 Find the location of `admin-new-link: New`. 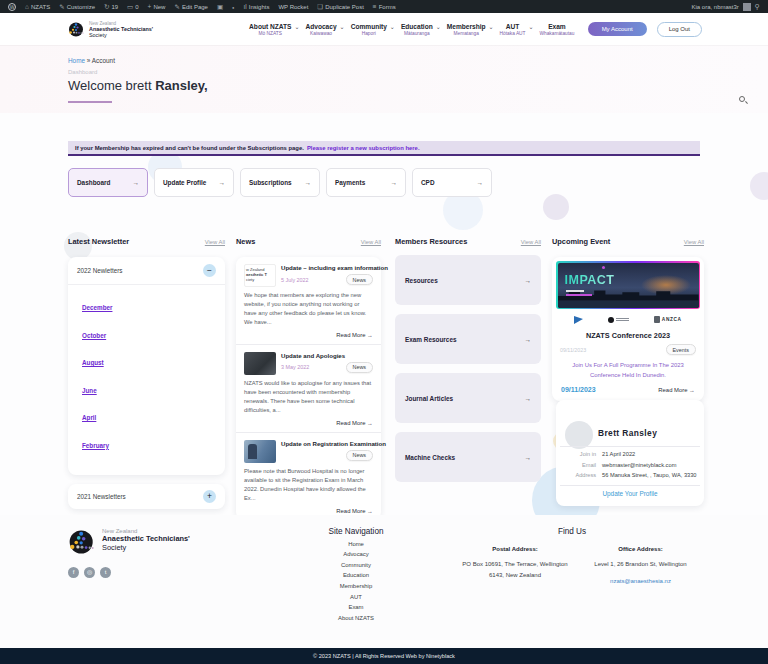

admin-new-link: New is located at coordinates (157, 6).